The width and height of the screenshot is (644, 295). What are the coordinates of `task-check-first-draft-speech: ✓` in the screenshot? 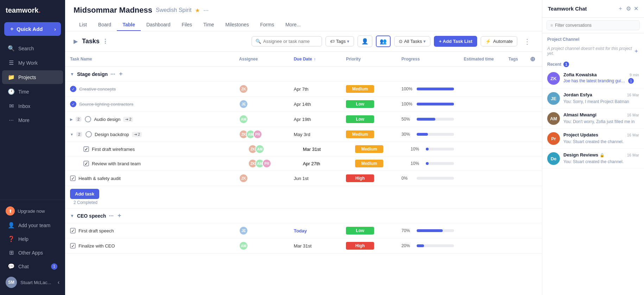 It's located at (73, 231).